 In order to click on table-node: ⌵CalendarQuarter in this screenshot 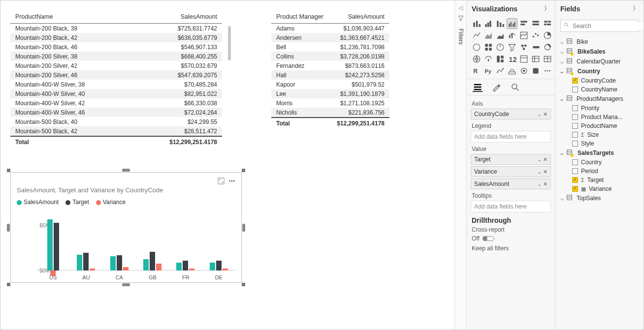, I will do `click(600, 61)`.